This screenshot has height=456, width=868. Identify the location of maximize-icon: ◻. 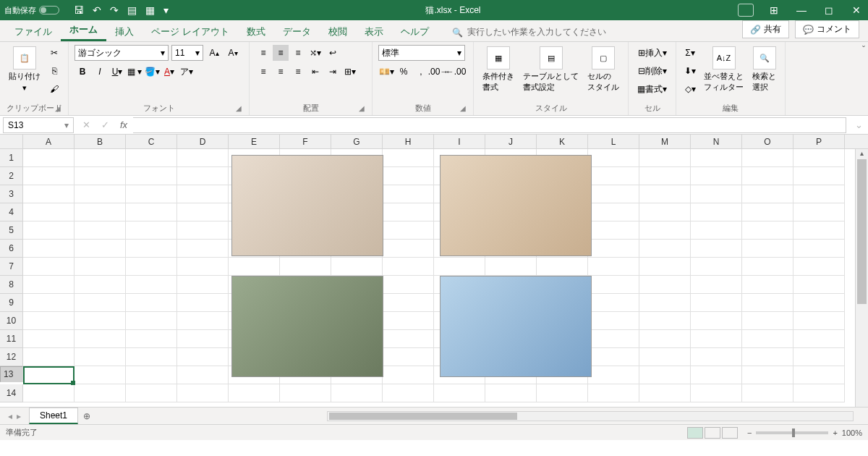
(829, 10).